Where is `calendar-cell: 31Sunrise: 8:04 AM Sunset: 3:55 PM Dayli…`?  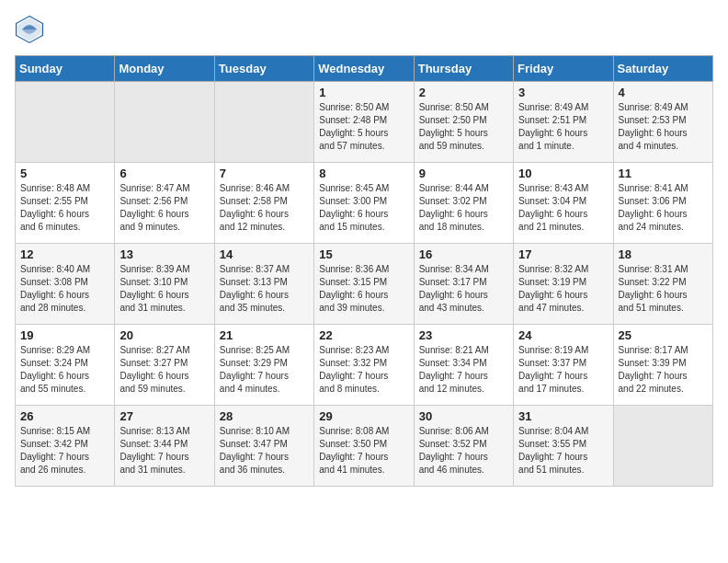
calendar-cell: 31Sunrise: 8:04 AM Sunset: 3:55 PM Dayli… is located at coordinates (563, 446).